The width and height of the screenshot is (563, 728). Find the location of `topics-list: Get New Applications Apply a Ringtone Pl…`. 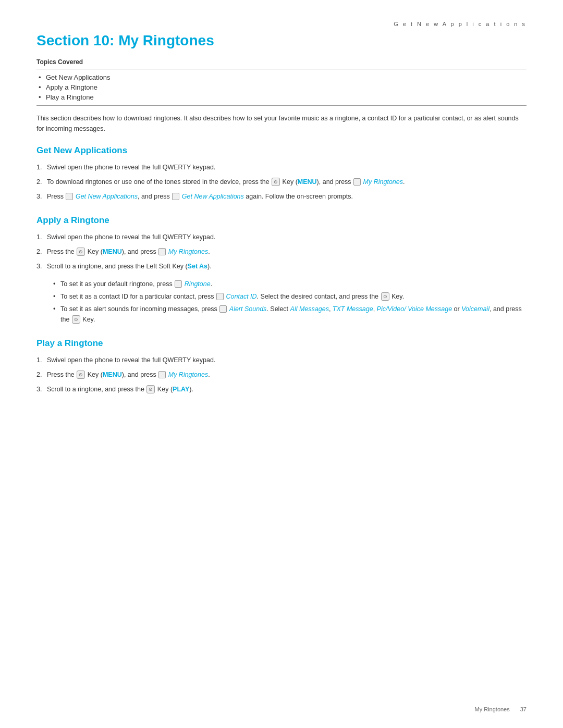

topics-list: Get New Applications Apply a Ringtone Pl… is located at coordinates (282, 88).